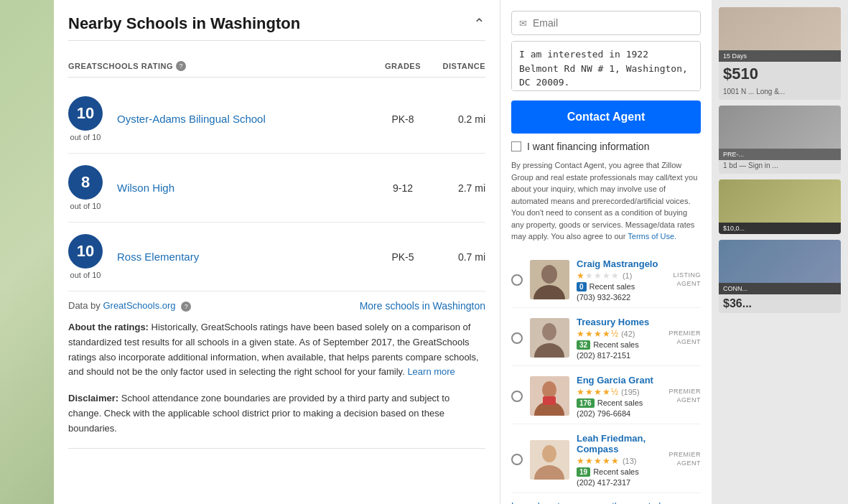  What do you see at coordinates (780, 74) in the screenshot?
I see `scroll-item-price-1: $510` at bounding box center [780, 74].